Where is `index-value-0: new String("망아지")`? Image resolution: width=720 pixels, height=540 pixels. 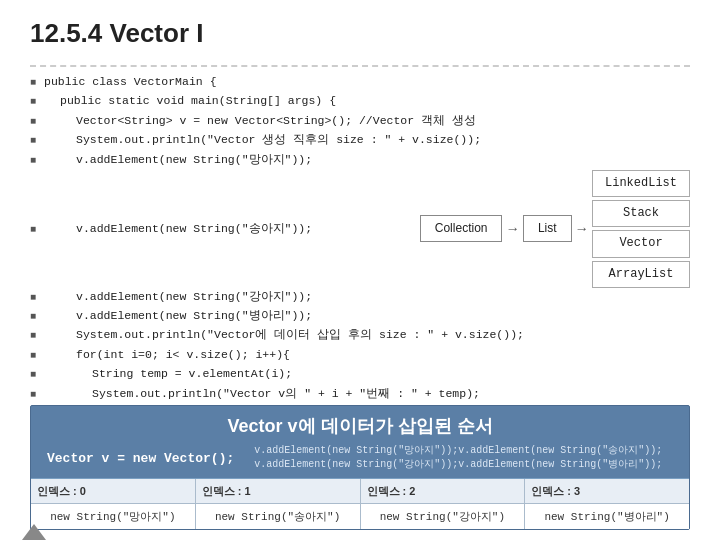 index-value-0: new String("망아지") is located at coordinates (114, 516).